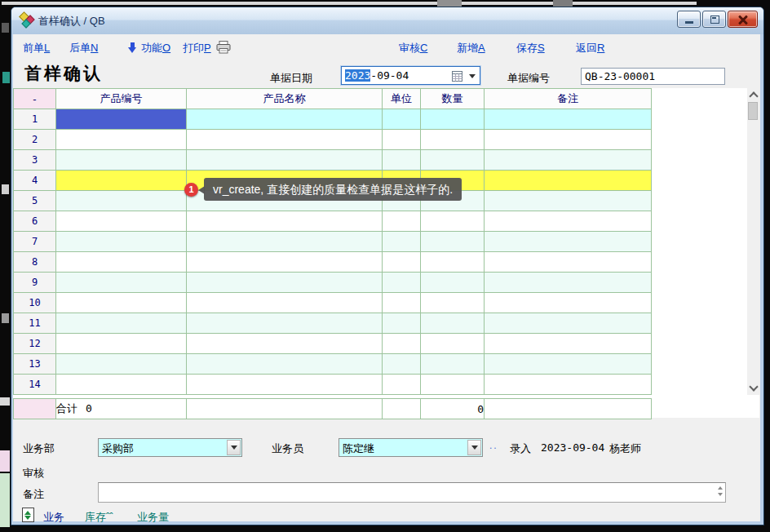 This screenshot has width=770, height=532. I want to click on minimize-button, so click(688, 20).